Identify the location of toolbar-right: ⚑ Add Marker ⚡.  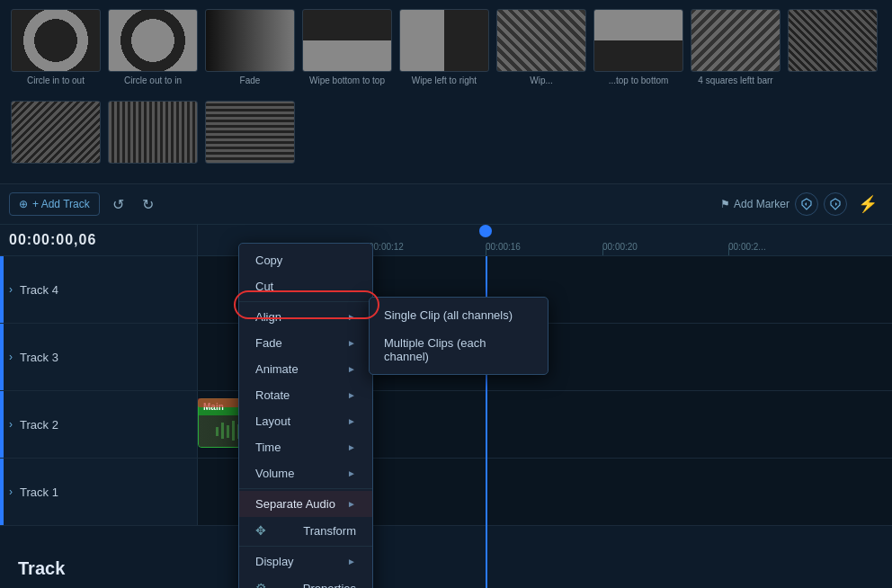
(802, 204).